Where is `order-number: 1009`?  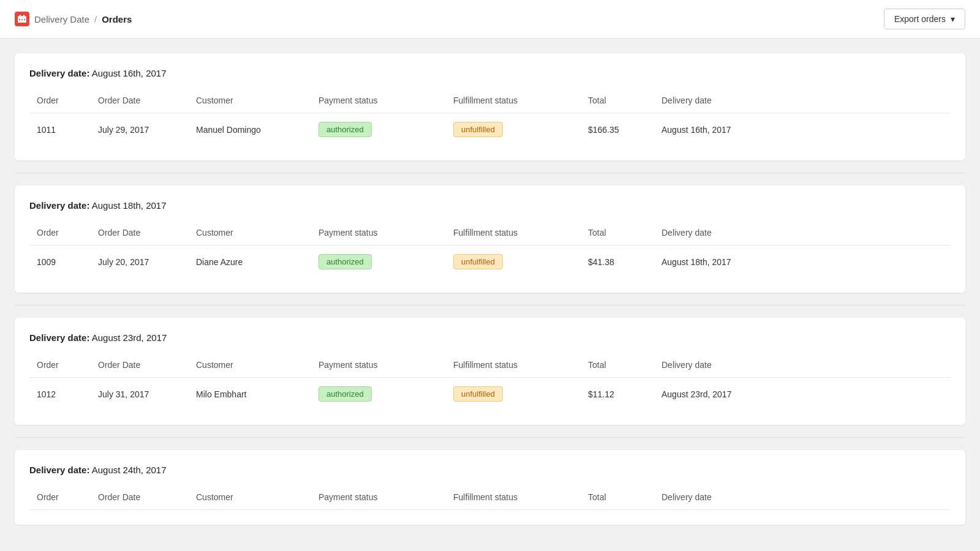 order-number: 1009 is located at coordinates (60, 262).